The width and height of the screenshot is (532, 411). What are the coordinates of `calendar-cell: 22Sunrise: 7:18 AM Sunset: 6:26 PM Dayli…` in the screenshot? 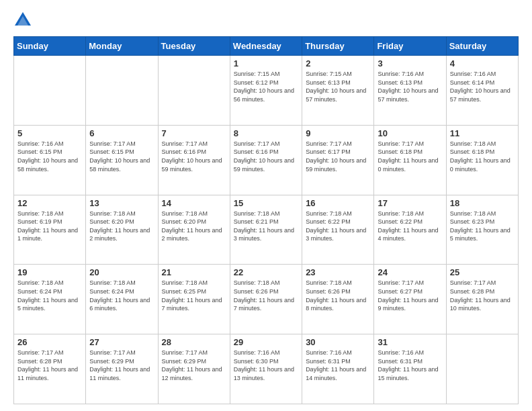 It's located at (266, 300).